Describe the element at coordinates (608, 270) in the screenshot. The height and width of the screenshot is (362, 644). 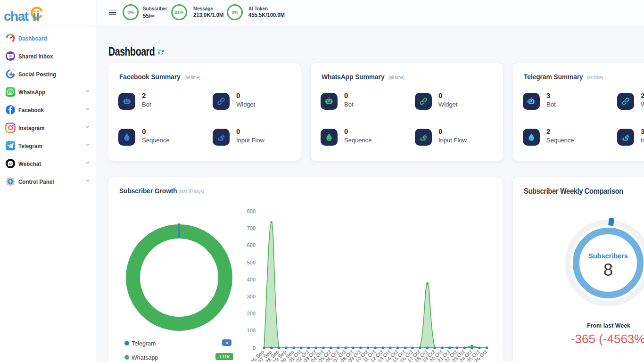
I see `svg-text: 8` at that location.